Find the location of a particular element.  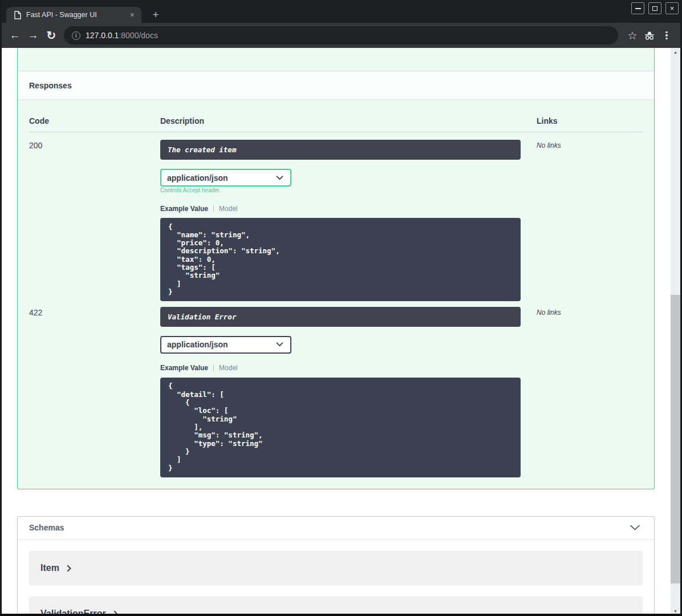

minimize-button is located at coordinates (638, 8).